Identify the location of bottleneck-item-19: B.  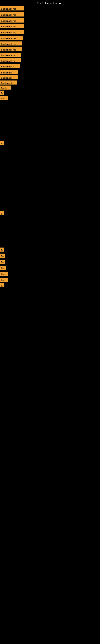
(2, 213).